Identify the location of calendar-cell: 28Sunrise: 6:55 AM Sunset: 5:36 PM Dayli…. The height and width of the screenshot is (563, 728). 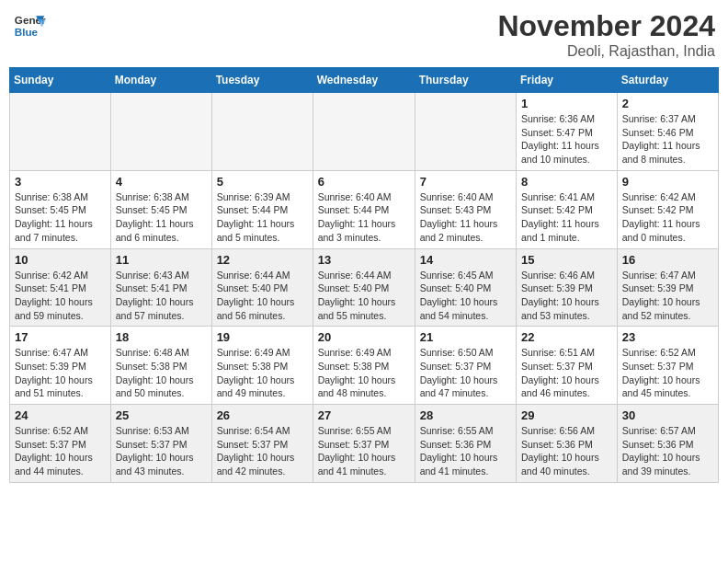
(465, 443).